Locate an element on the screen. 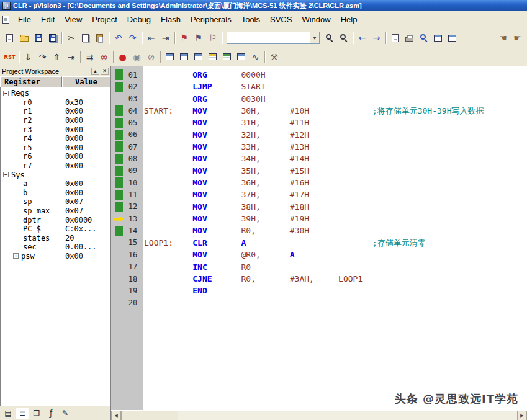 The image size is (527, 420). toolbox-icon: ⚒ is located at coordinates (274, 57).